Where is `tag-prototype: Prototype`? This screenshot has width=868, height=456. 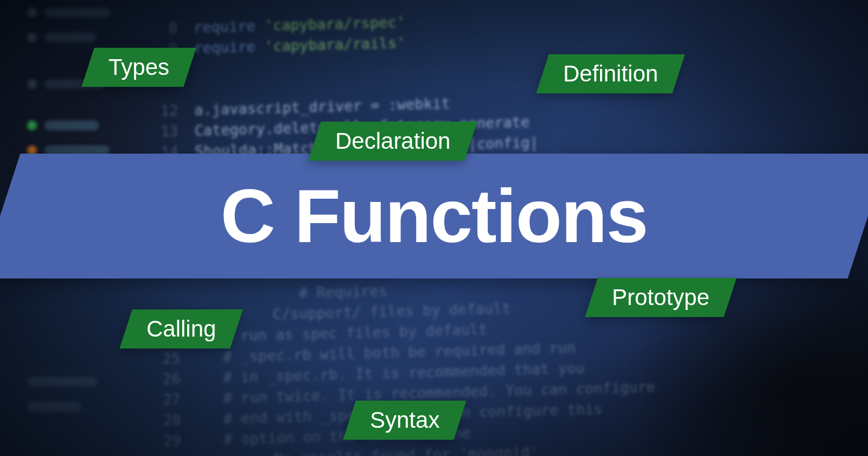
tag-prototype: Prototype is located at coordinates (661, 297).